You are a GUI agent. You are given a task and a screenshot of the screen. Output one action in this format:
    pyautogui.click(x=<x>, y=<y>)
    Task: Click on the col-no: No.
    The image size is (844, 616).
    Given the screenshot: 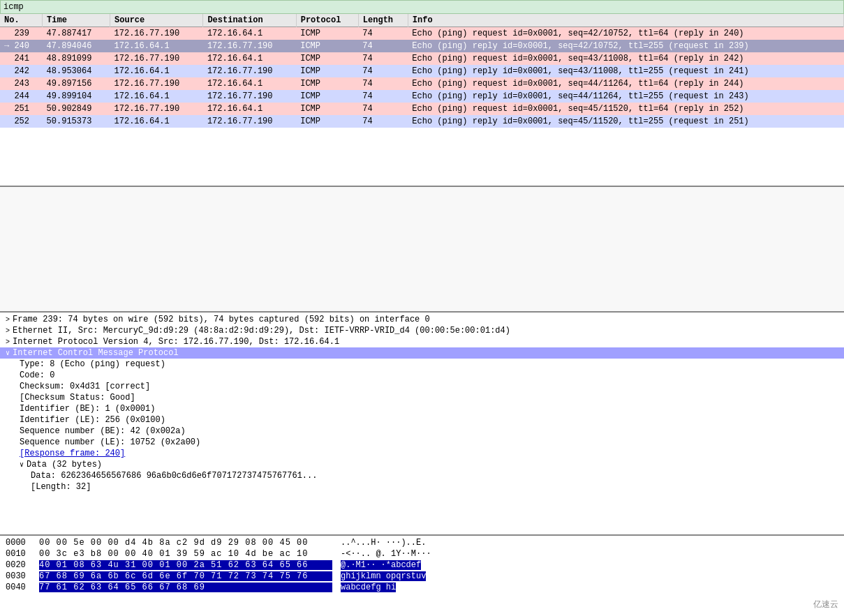 What is the action you would take?
    pyautogui.click(x=21, y=21)
    